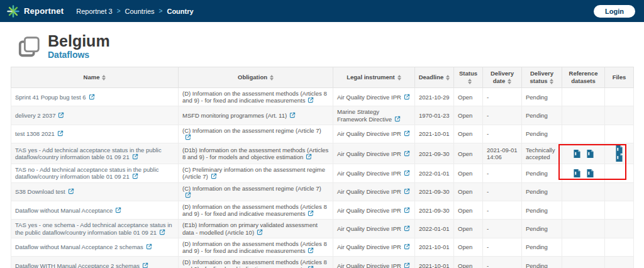 The width and height of the screenshot is (644, 268). Describe the element at coordinates (323, 97) in the screenshot. I see `table-row: Sprint 41 Popup bug test 6(D) Informatio…` at that location.